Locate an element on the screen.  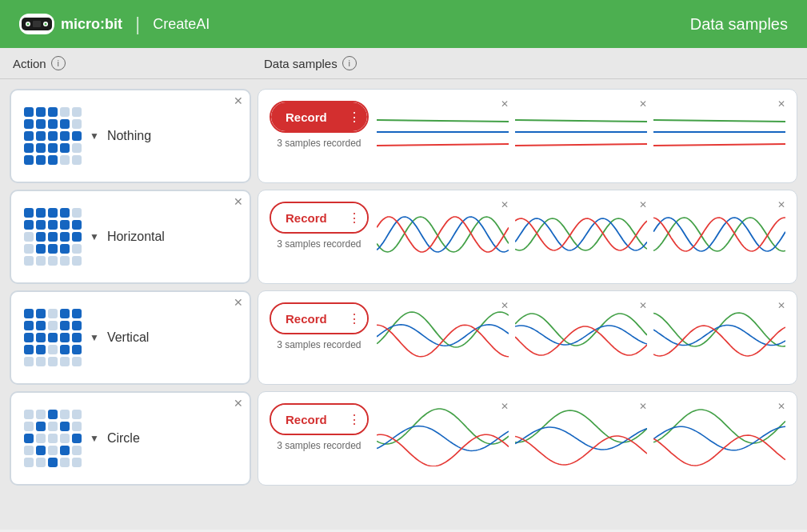
record-menu-button-horizontal: ⋮ is located at coordinates (354, 218).